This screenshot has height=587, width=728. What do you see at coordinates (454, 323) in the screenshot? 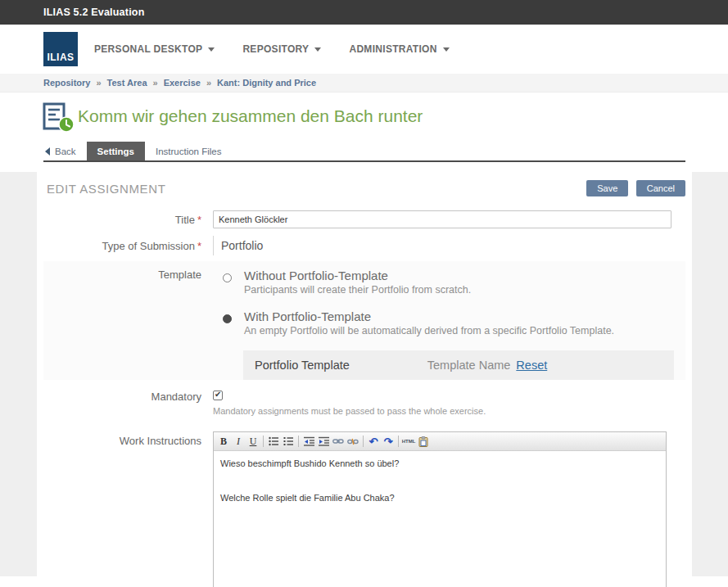
I see `option-with-template: With Portfolio-Template An empty Portfol…` at bounding box center [454, 323].